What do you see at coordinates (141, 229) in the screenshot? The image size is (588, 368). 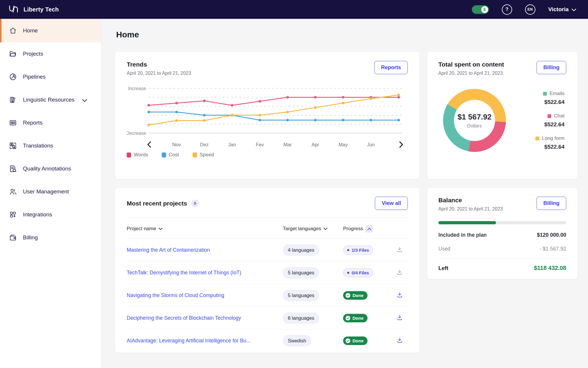 I see `column-label: Project name` at bounding box center [141, 229].